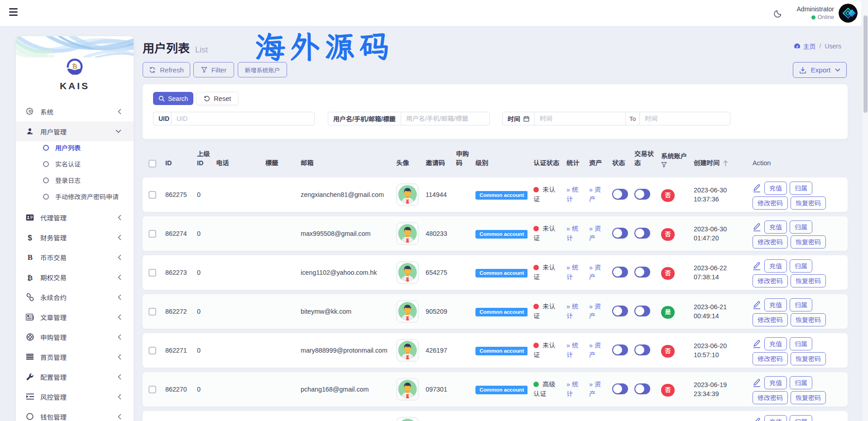  What do you see at coordinates (820, 70) in the screenshot?
I see `export-button: Export` at bounding box center [820, 70].